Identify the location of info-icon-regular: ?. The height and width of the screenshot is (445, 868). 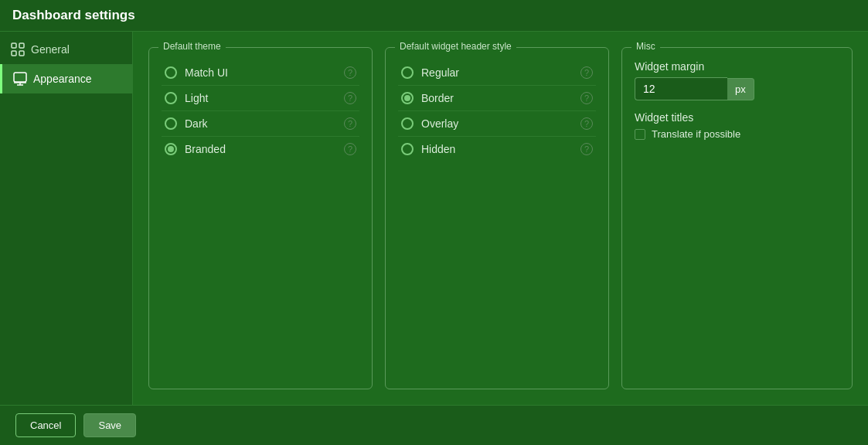
(587, 73).